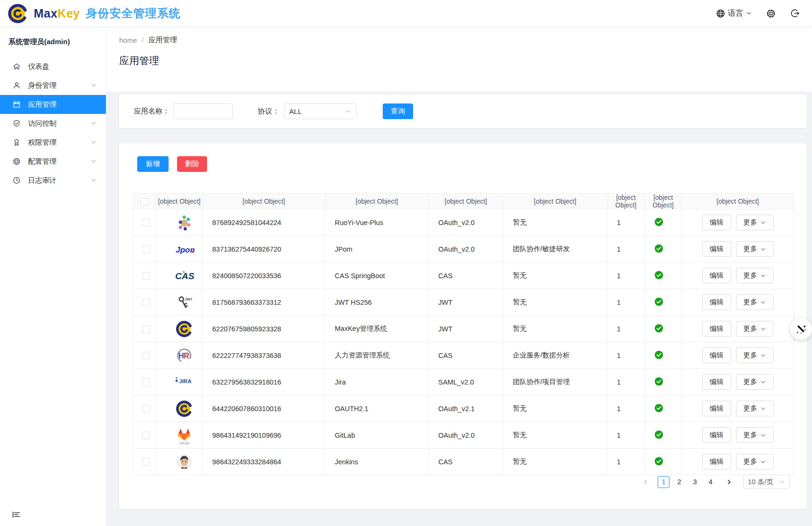  I want to click on sidebar-item: 日志审计, so click(53, 180).